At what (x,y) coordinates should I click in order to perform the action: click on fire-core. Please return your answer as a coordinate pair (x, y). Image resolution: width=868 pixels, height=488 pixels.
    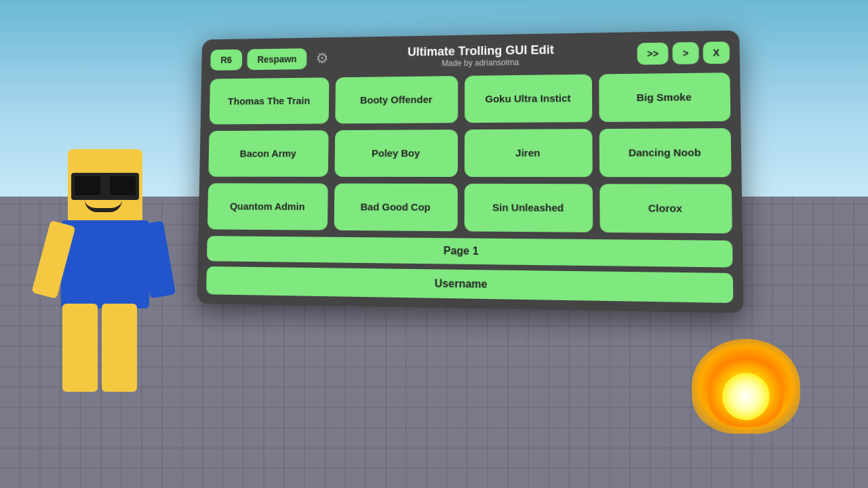
    Looking at the image, I should click on (746, 396).